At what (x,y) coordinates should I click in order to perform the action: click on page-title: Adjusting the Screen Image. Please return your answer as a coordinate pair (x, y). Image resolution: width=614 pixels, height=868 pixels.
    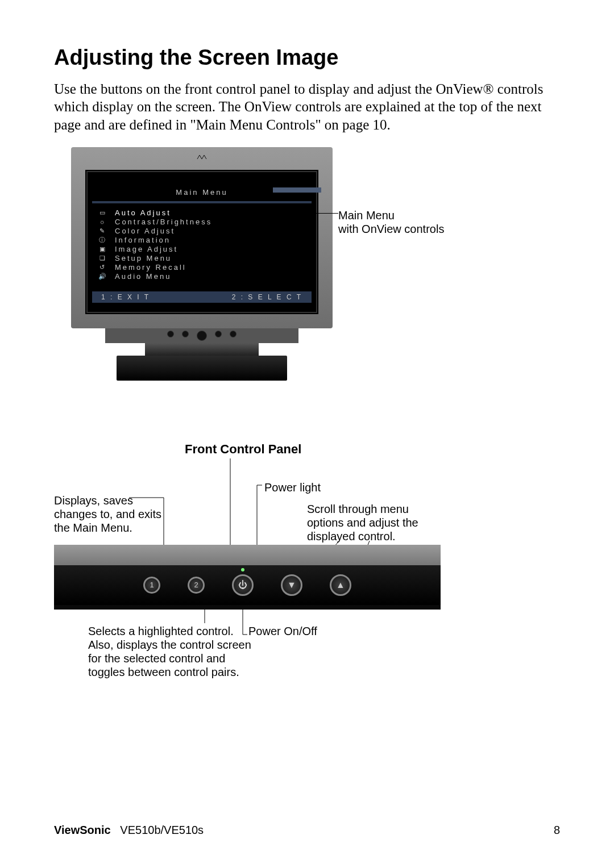
    Looking at the image, I should click on (307, 58).